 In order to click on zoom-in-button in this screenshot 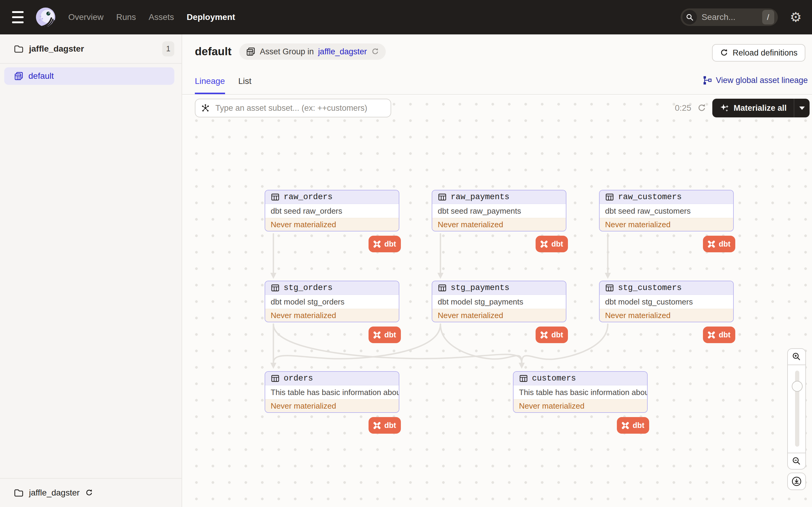, I will do `click(797, 357)`.